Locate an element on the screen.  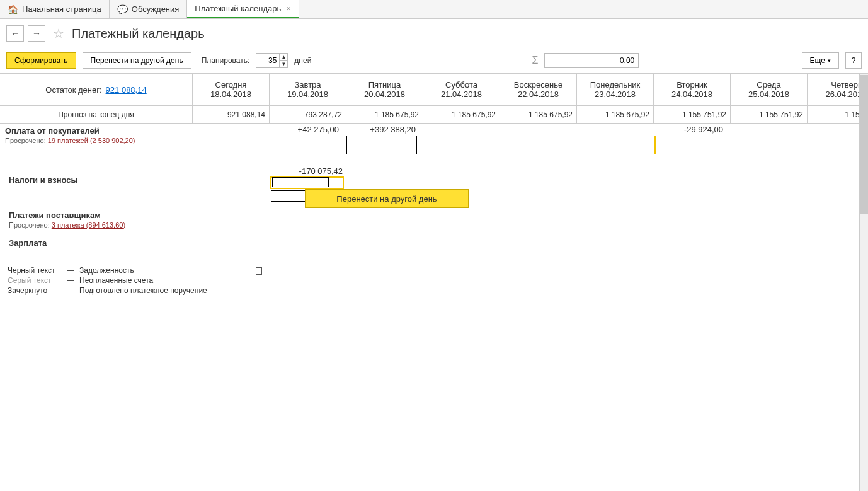
category-title: Платежи поставщикам is located at coordinates (98, 216).